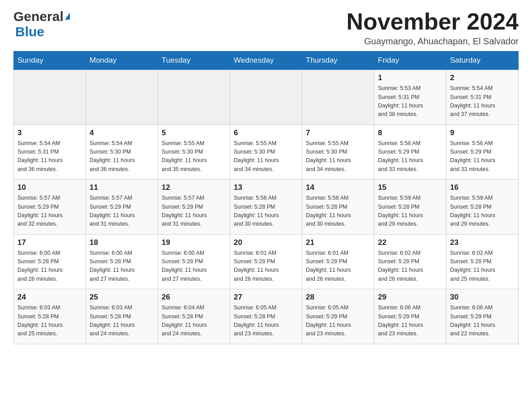 The width and height of the screenshot is (532, 411). Describe the element at coordinates (410, 152) in the screenshot. I see `calendar-cell: 8Sunrise: 5:56 AM Sunset: 5:29 PM Daylig…` at that location.